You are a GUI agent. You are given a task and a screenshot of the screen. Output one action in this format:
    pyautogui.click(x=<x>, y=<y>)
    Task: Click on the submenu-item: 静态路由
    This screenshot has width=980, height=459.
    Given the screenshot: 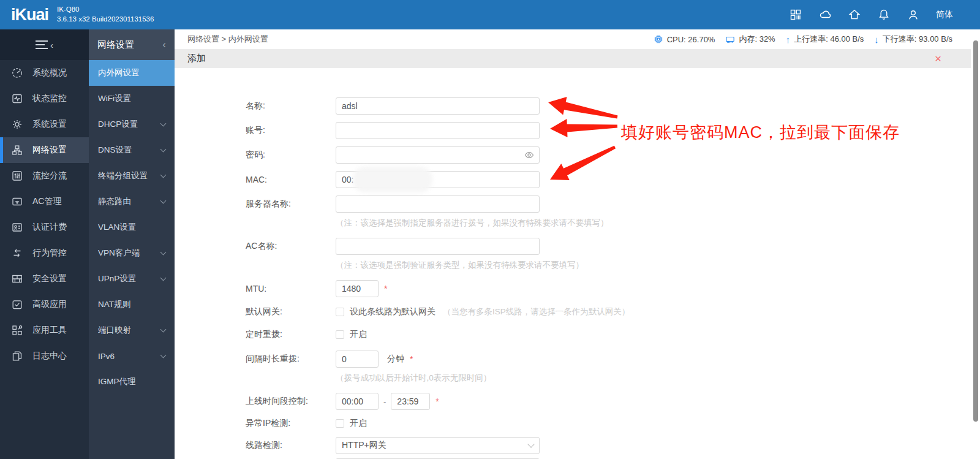 What is the action you would take?
    pyautogui.click(x=132, y=202)
    